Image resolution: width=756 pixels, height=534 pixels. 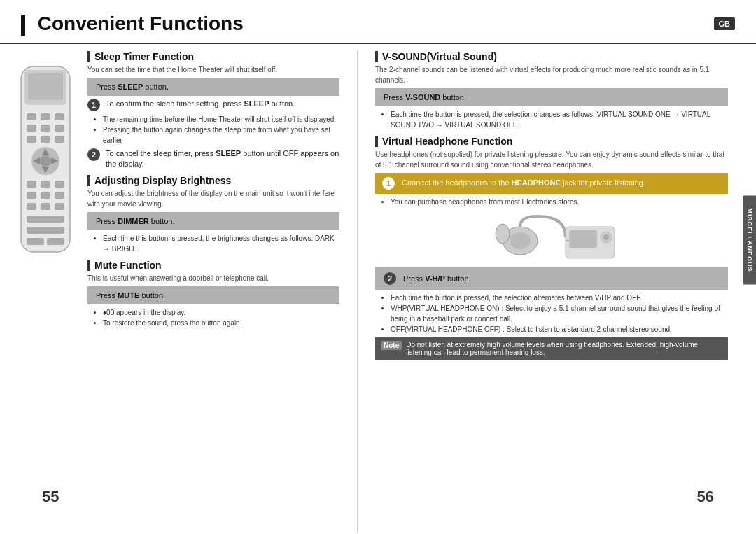 What do you see at coordinates (552, 160) in the screenshot?
I see `vhp-desc: Use headphones (not supplied) for privat…` at bounding box center [552, 160].